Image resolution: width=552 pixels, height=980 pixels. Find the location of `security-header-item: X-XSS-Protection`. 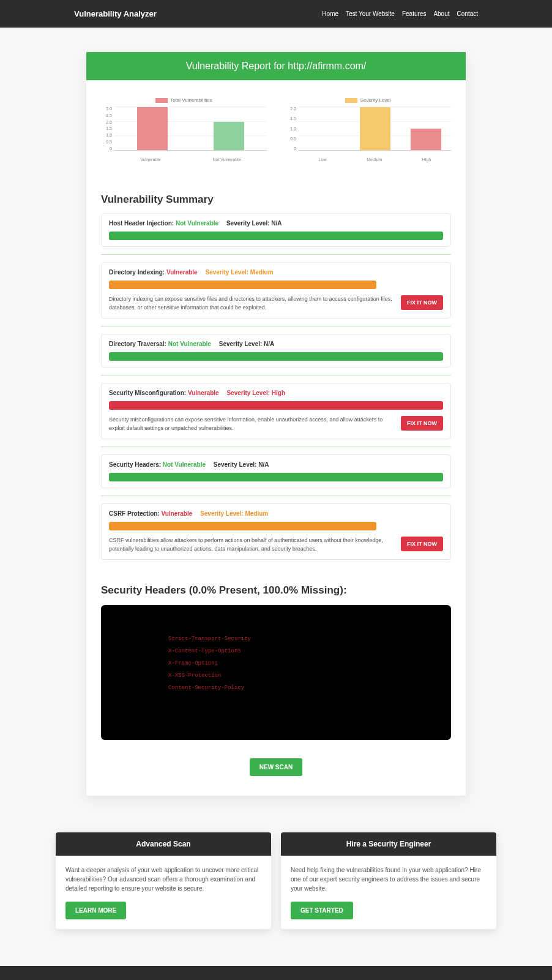

security-header-item: X-XSS-Protection is located at coordinates (276, 676).